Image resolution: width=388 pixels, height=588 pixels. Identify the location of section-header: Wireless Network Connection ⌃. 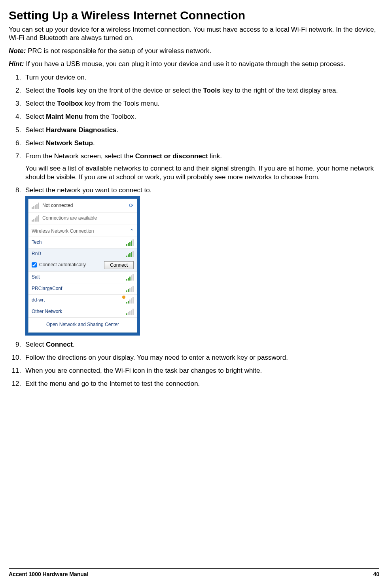
(83, 230).